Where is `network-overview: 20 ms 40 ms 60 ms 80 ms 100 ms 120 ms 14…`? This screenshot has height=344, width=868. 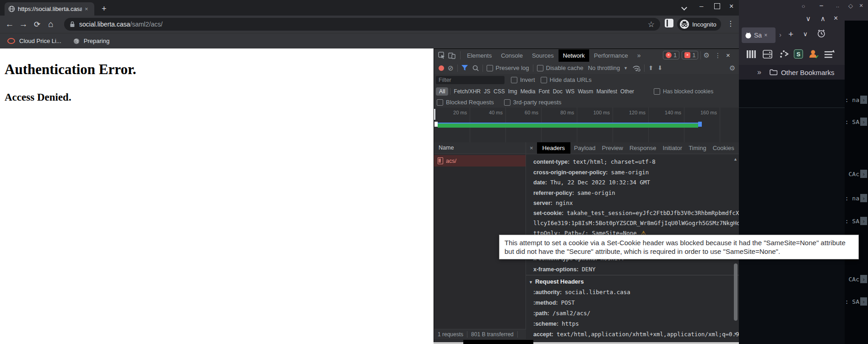 network-overview: 20 ms 40 ms 60 ms 80 ms 100 ms 120 ms 14… is located at coordinates (587, 125).